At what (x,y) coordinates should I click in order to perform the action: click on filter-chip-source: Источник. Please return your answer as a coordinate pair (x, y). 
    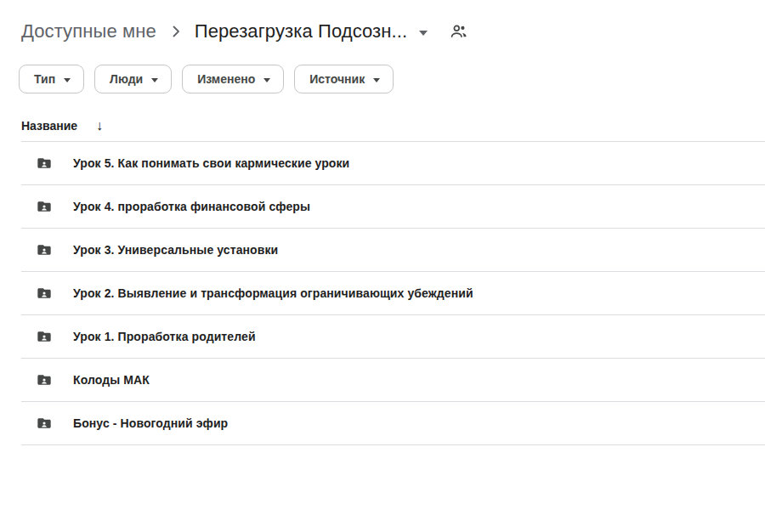
    Looking at the image, I should click on (343, 79).